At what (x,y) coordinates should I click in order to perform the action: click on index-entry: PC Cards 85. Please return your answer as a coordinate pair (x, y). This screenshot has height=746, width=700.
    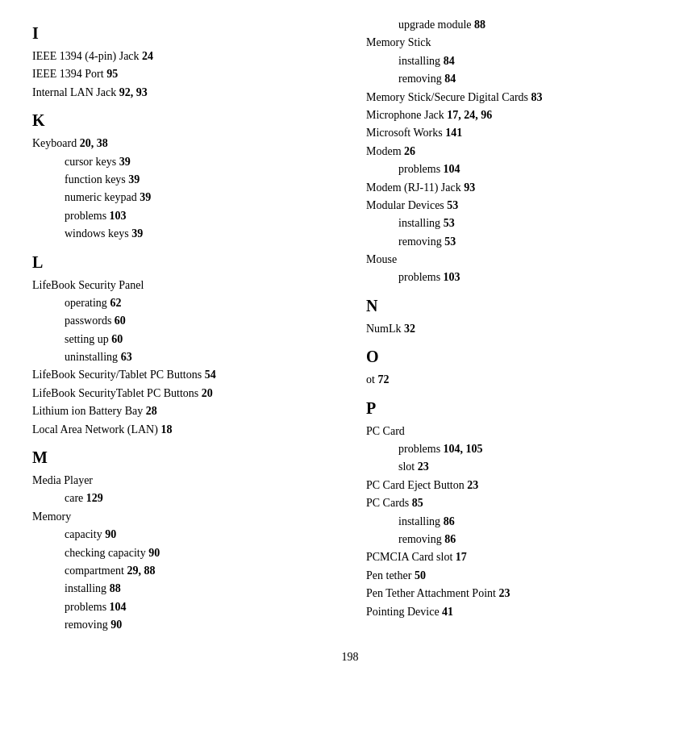
    Looking at the image, I should click on (517, 503).